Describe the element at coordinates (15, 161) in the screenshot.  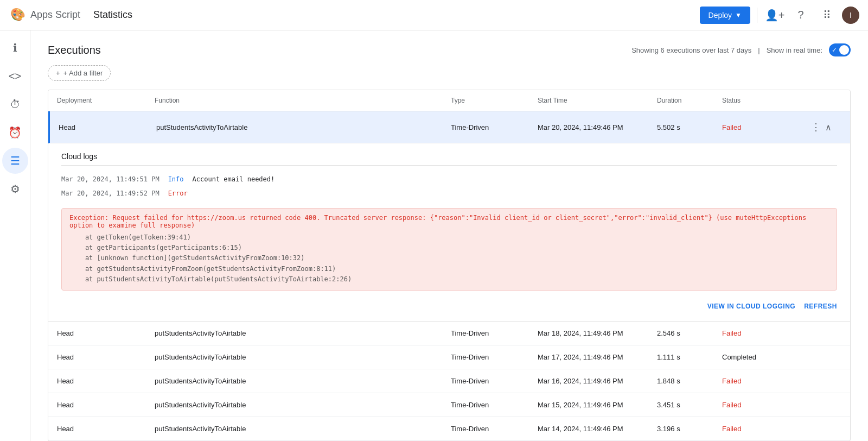
I see `list-icon: ☰` at that location.